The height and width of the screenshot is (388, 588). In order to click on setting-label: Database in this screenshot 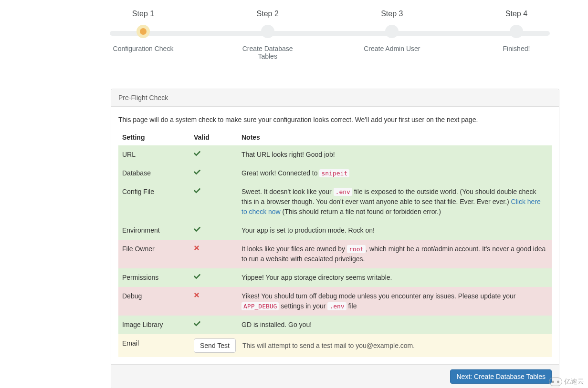, I will do `click(154, 174)`.